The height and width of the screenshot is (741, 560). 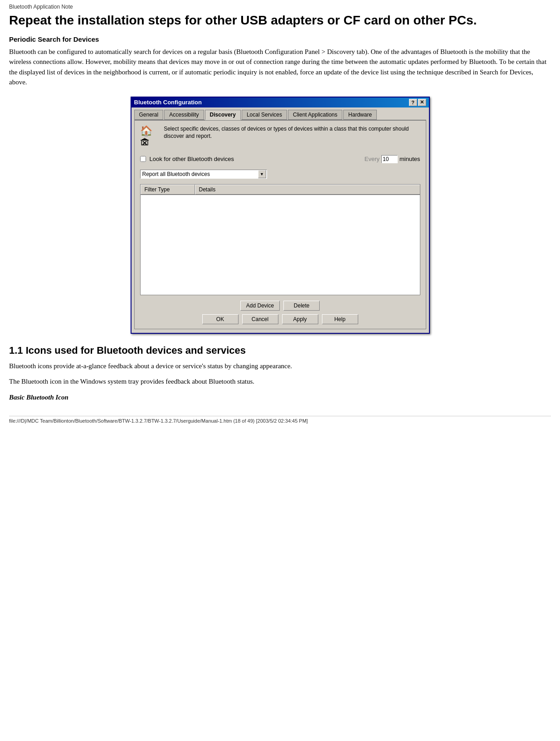 What do you see at coordinates (192, 159) in the screenshot?
I see `checkbox-label: Look for other Bluetooth devices` at bounding box center [192, 159].